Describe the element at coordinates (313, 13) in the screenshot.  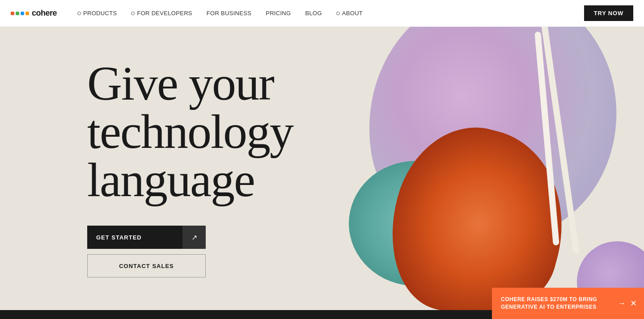
I see `nav-blog: BLOG` at that location.